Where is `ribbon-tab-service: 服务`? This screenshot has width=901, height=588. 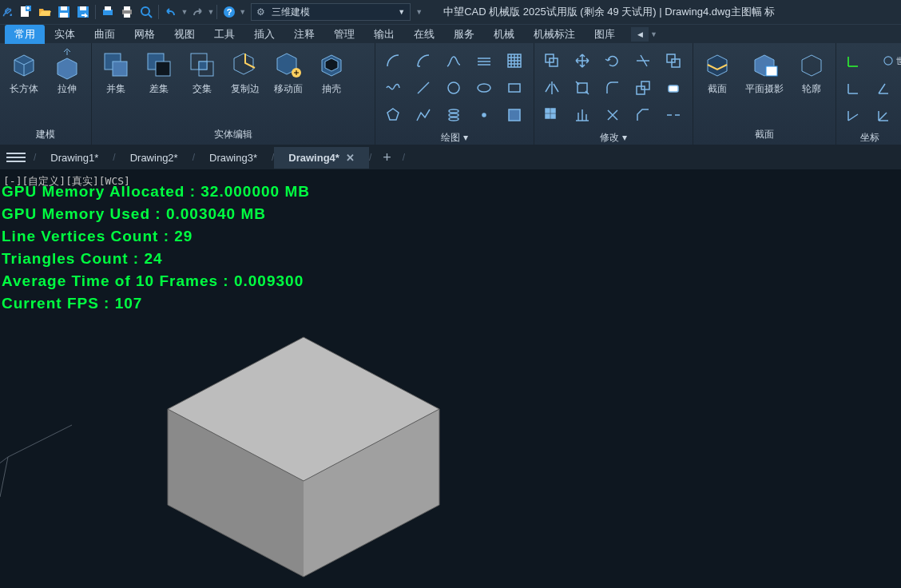
ribbon-tab-service: 服务 is located at coordinates (464, 34).